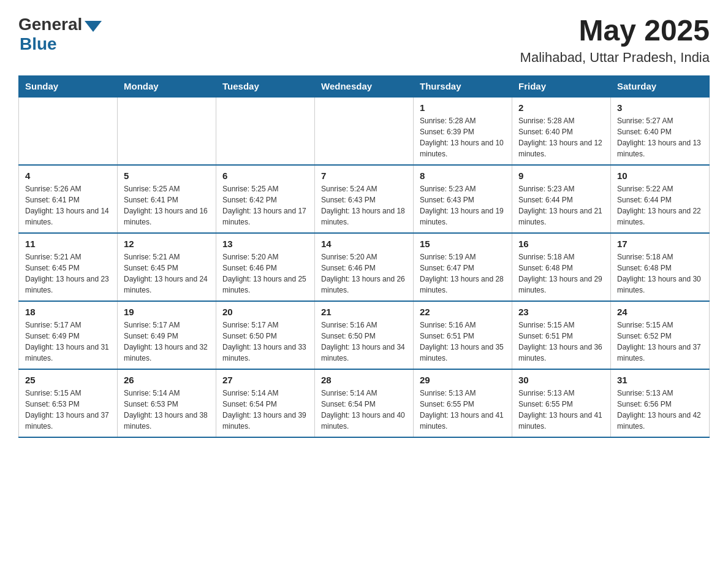 This screenshot has height=563, width=728. Describe the element at coordinates (561, 108) in the screenshot. I see `day-number: 2` at that location.